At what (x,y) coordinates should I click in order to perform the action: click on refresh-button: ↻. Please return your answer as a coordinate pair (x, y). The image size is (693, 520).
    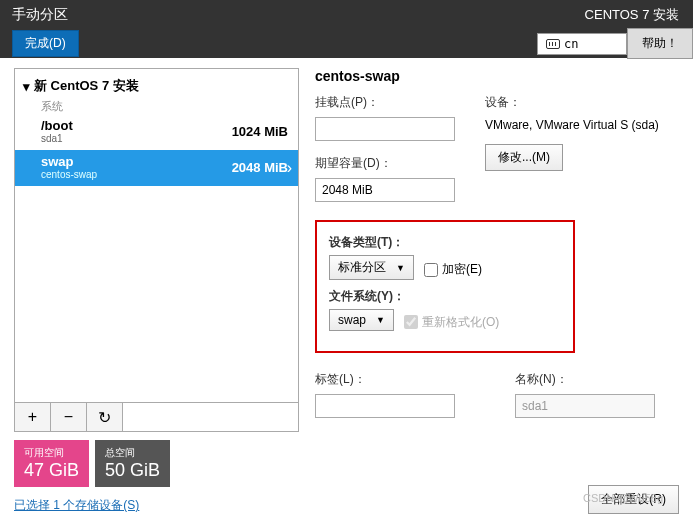
    Looking at the image, I should click on (105, 417).